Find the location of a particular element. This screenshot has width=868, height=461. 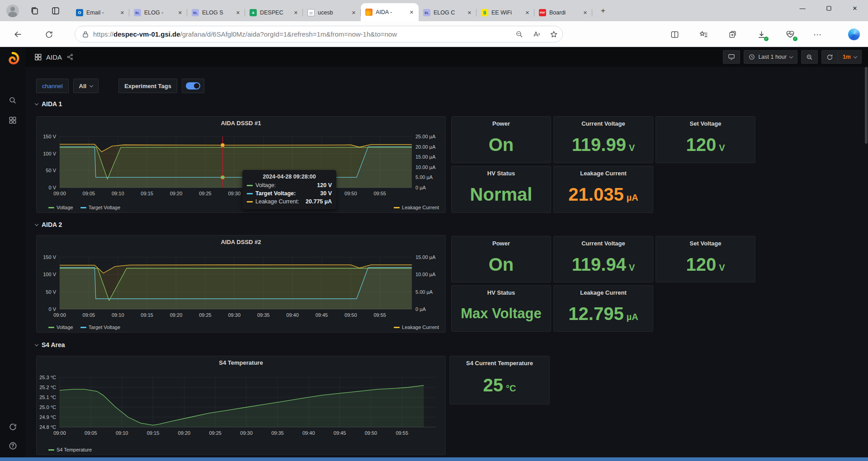

svg-text: 15.00 µA is located at coordinates (426, 157).